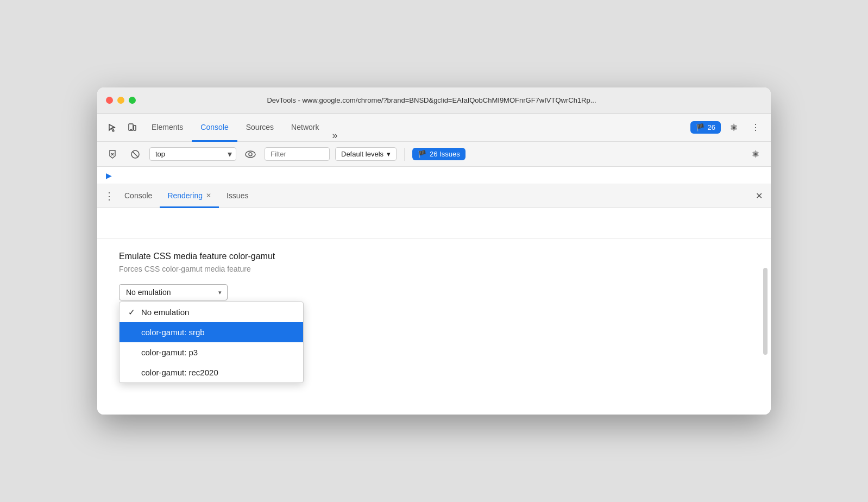 The width and height of the screenshot is (868, 502). What do you see at coordinates (434, 101) in the screenshot?
I see `title-bar: DevTools - www.google.com/chrome/?brand=…` at bounding box center [434, 101].